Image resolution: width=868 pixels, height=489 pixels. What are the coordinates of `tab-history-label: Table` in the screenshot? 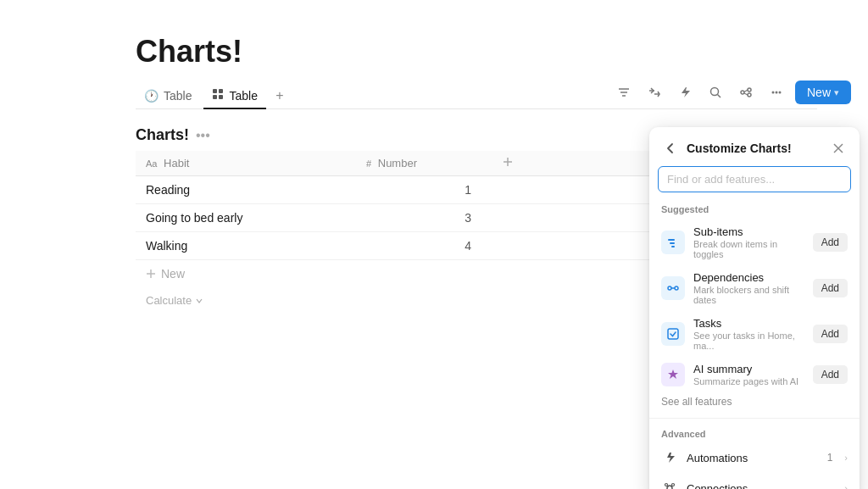 It's located at (178, 96).